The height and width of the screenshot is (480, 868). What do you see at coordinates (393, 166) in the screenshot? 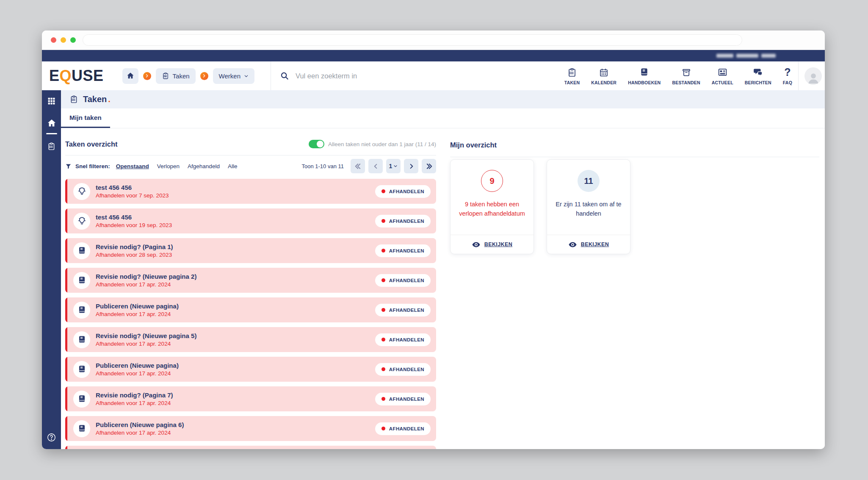
I see `page-number-select: 1` at bounding box center [393, 166].